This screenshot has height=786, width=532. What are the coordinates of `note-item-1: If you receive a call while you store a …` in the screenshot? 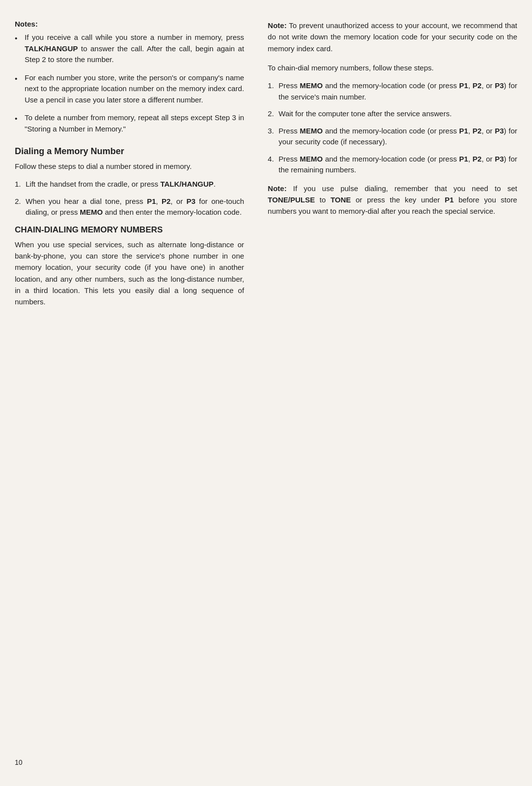 It's located at (134, 49).